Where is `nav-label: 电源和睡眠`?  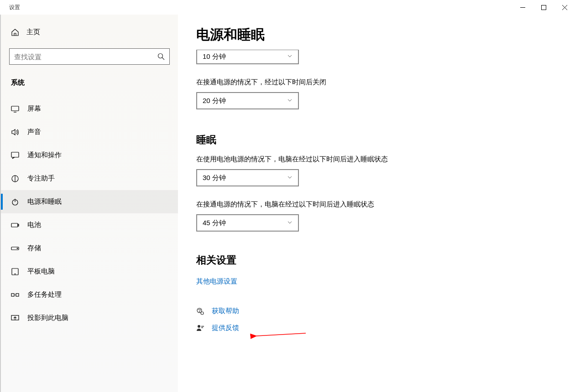 nav-label: 电源和睡眠 is located at coordinates (45, 201).